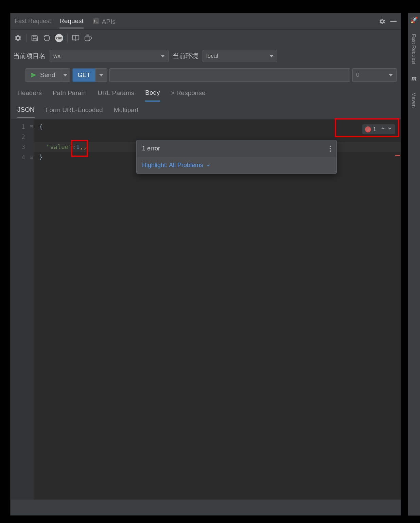  What do you see at coordinates (18, 38) in the screenshot?
I see `gear-icon` at bounding box center [18, 38].